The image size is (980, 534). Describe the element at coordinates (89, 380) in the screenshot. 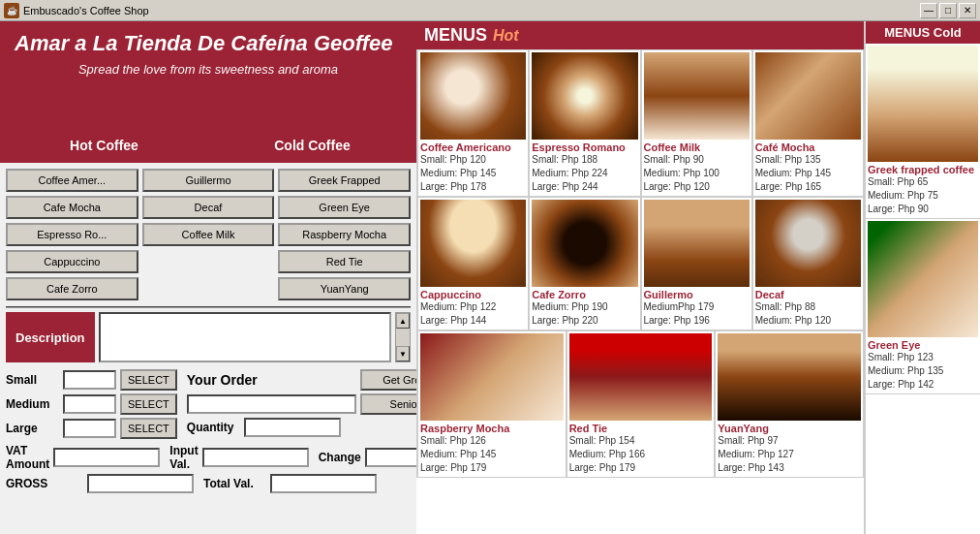

I see `small-input` at that location.